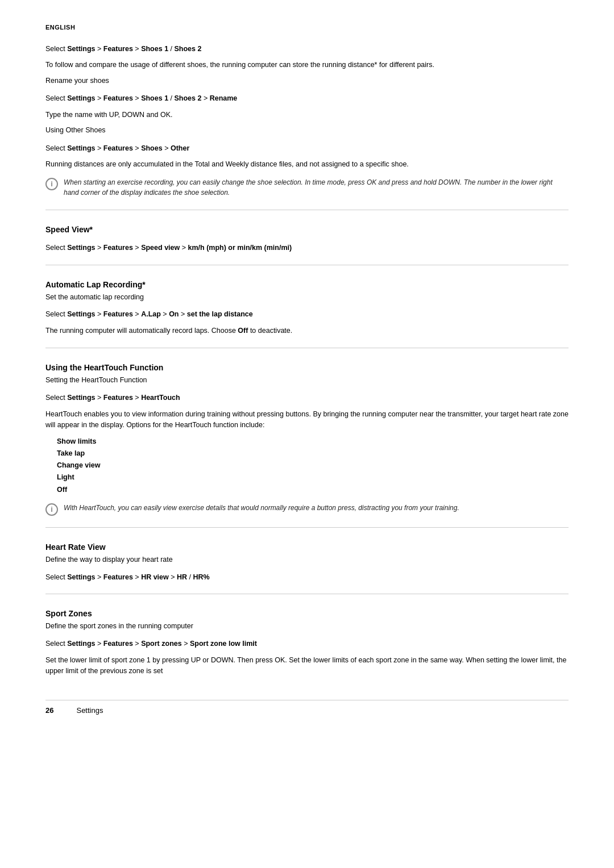 The width and height of the screenshot is (614, 868). What do you see at coordinates (307, 165) in the screenshot?
I see `body-running-distances: Running distances are only accumulated i…` at bounding box center [307, 165].